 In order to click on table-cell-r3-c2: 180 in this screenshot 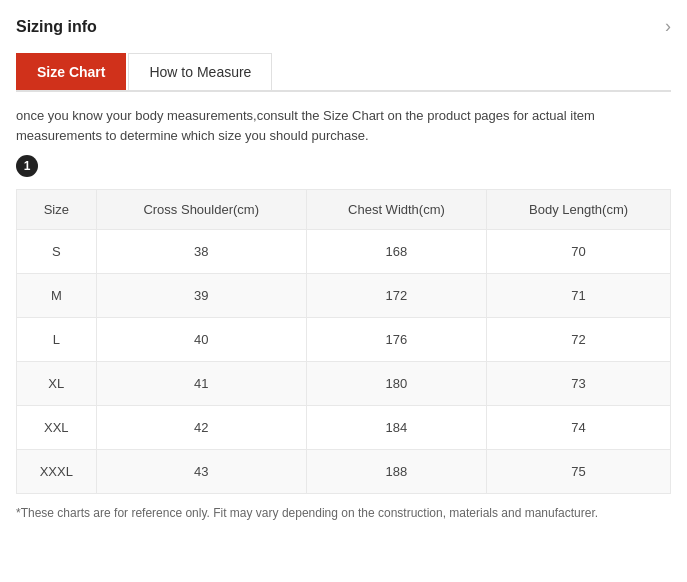, I will do `click(396, 384)`.